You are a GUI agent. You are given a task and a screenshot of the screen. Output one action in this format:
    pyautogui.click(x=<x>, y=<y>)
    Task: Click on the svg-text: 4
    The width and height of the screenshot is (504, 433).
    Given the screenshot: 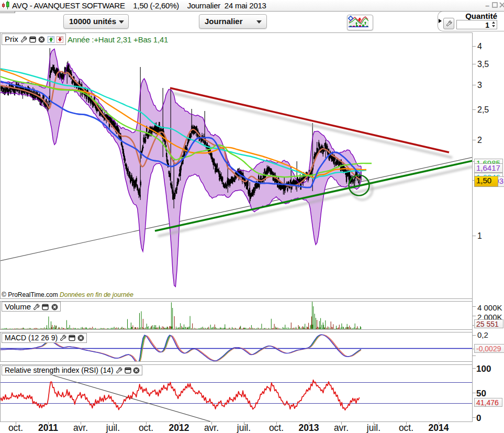 What is the action you would take?
    pyautogui.click(x=479, y=46)
    